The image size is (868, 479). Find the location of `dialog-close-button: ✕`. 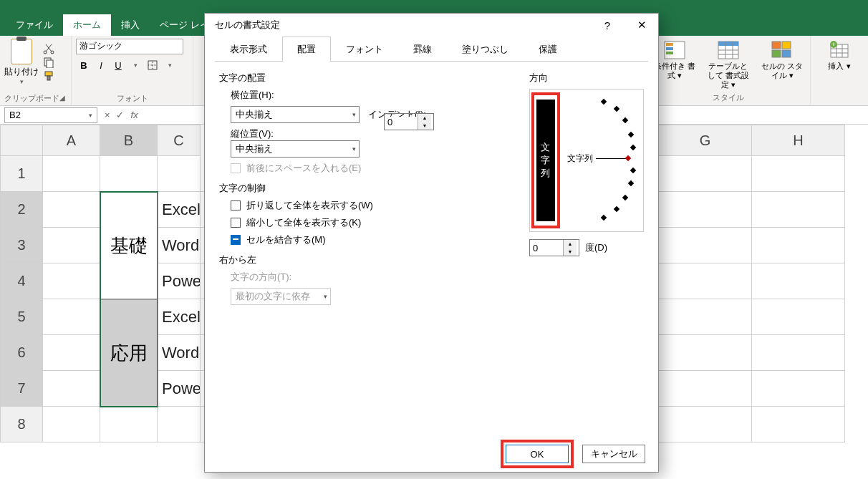

dialog-close-button: ✕ is located at coordinates (642, 25).